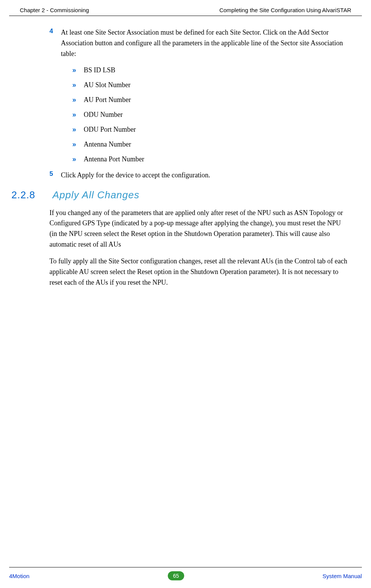 The height and width of the screenshot is (588, 371). What do you see at coordinates (210, 100) in the screenshot?
I see `list-item: » AU Port Number` at bounding box center [210, 100].